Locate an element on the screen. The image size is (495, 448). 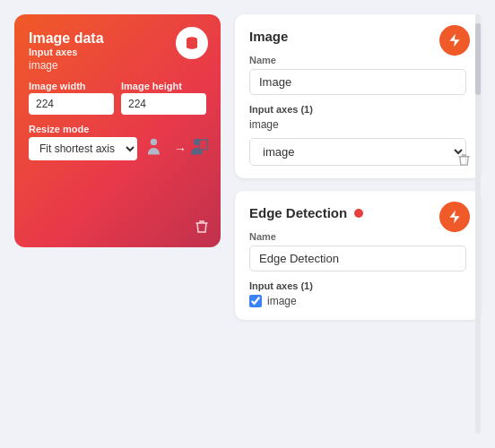
input-axes-section: Input axes image is located at coordinates (117, 59).